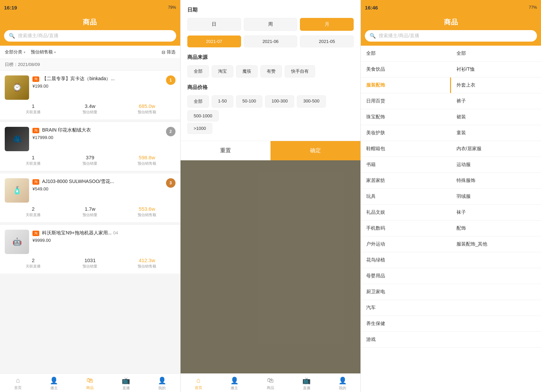 This screenshot has height=392, width=541. Describe the element at coordinates (222, 101) in the screenshot. I see `price-chip-1: 1-50` at that location.